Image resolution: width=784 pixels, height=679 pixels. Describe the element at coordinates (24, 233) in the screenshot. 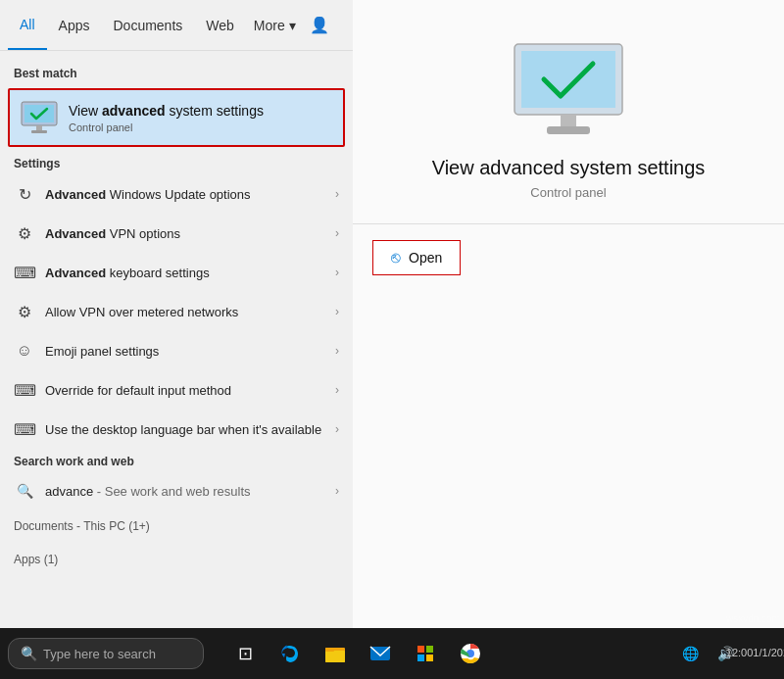

I see `vpn-icon: ⚙` at that location.